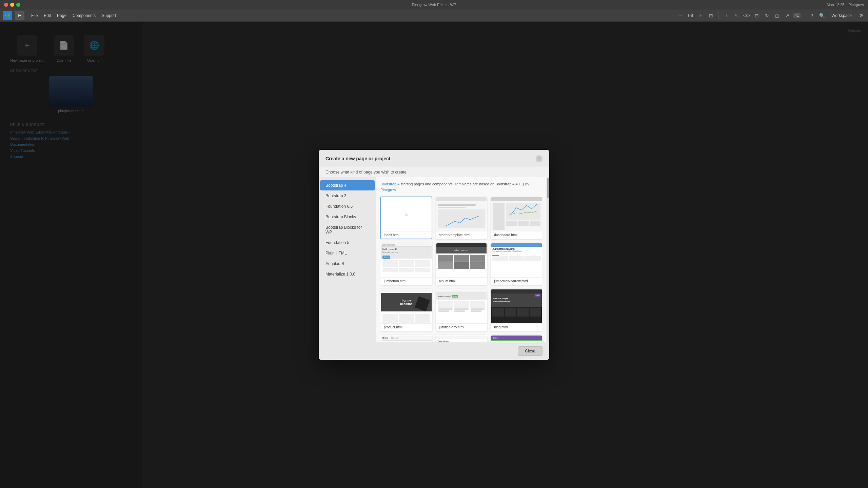 The height and width of the screenshot is (488, 868). I want to click on sidebar-item-materialize: Materialize 1.0.0, so click(347, 274).